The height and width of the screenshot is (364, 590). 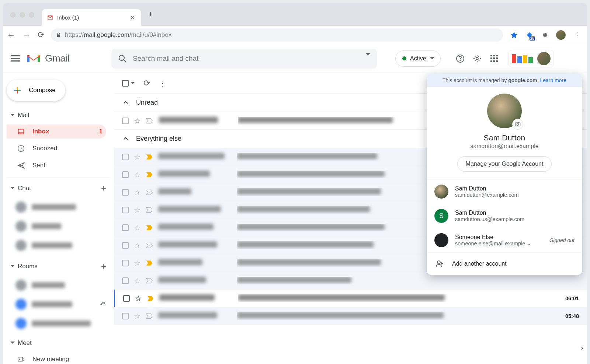 I want to click on compose-button: Compose, so click(x=36, y=90).